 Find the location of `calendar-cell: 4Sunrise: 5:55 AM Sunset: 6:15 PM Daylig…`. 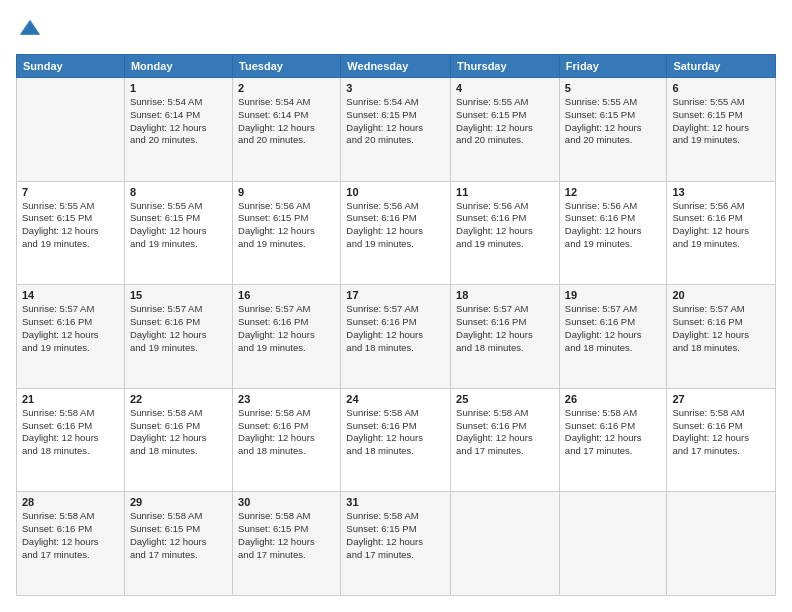

calendar-cell: 4Sunrise: 5:55 AM Sunset: 6:15 PM Daylig… is located at coordinates (506, 130).